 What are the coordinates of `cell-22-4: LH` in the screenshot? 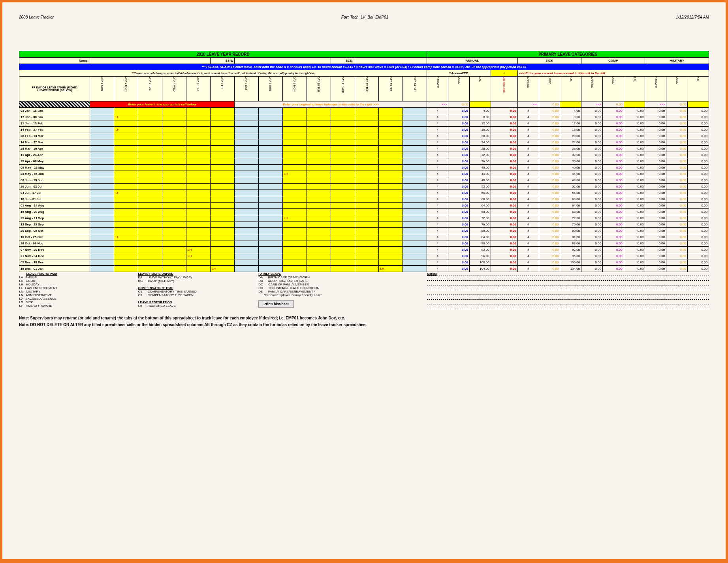 It's located at (198, 250).